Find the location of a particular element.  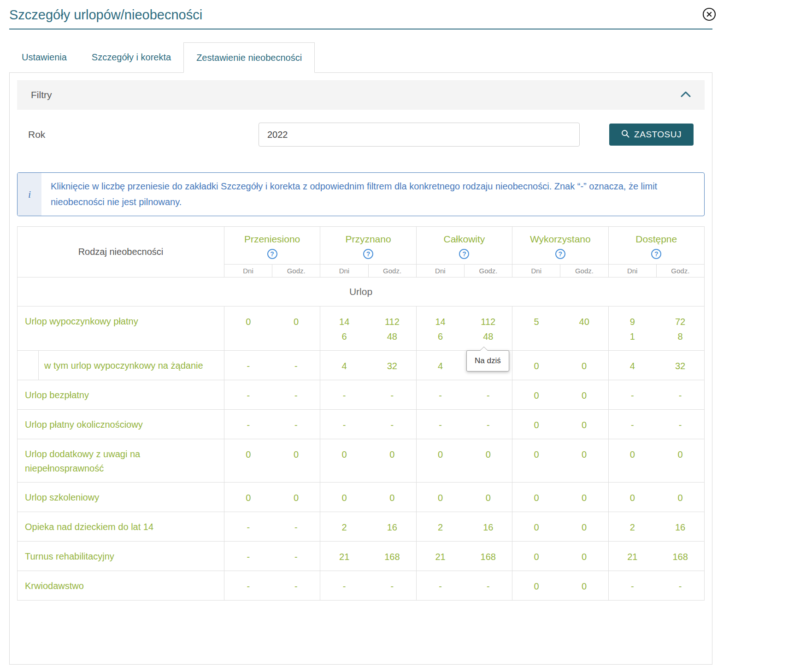

search-icon is located at coordinates (625, 135).